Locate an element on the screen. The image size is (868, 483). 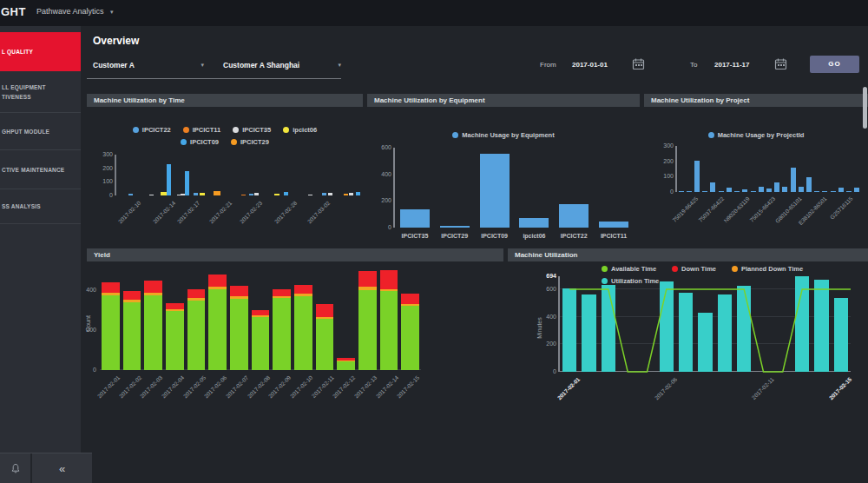
legend-label: Machine Usage by Equipment is located at coordinates (508, 136).